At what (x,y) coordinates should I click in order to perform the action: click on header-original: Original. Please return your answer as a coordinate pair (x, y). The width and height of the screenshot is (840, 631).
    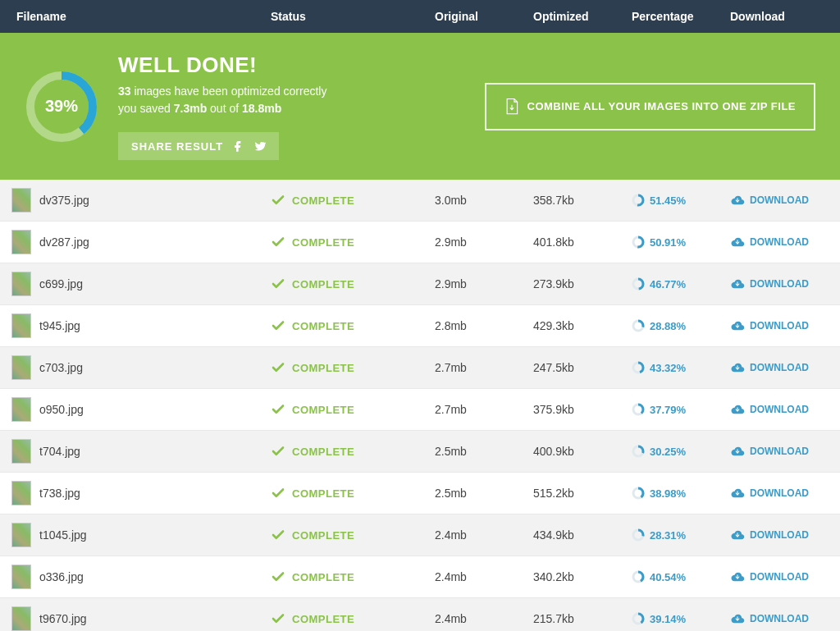
    Looking at the image, I should click on (484, 16).